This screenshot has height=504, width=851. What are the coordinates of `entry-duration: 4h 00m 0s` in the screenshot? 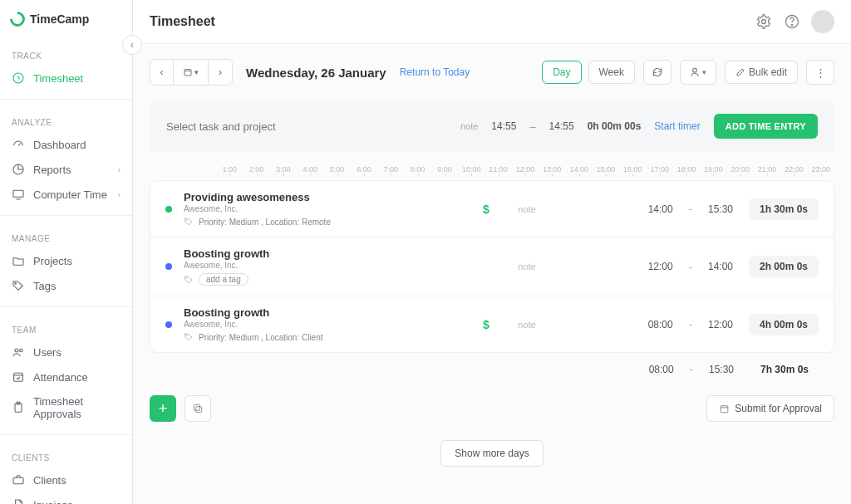 It's located at (784, 325).